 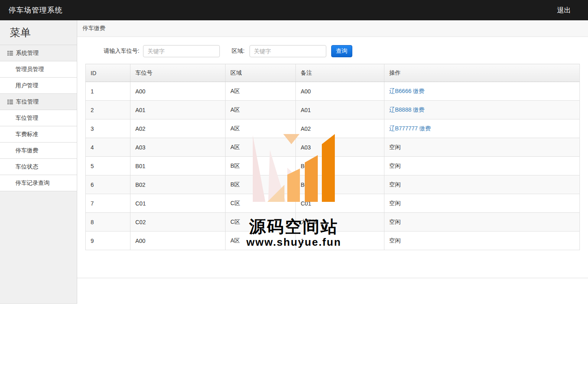 I want to click on table-row: 9 A00 A区 1 空闲, so click(x=333, y=241).